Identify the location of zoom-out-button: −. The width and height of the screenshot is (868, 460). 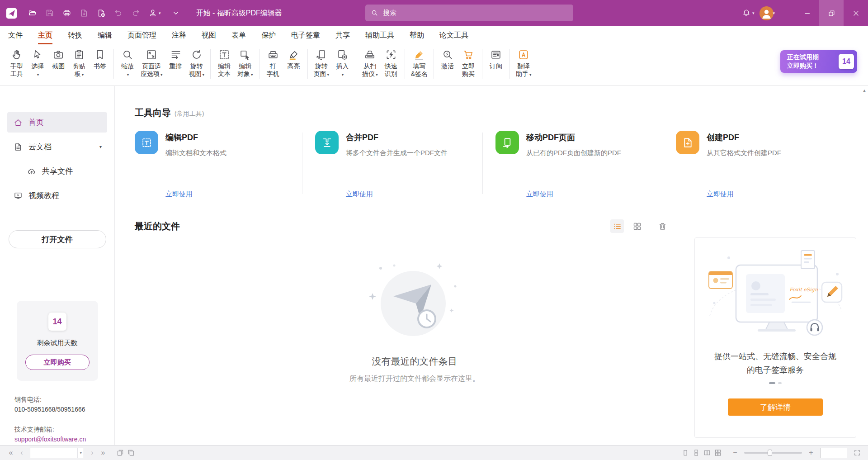
(735, 453).